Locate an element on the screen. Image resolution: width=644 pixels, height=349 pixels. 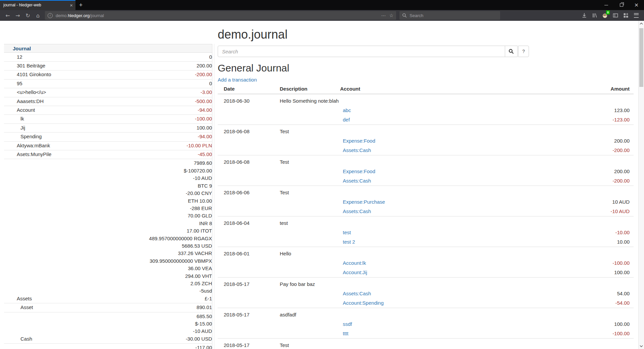
browser-tab: journal - hledger-web × is located at coordinates (38, 5).